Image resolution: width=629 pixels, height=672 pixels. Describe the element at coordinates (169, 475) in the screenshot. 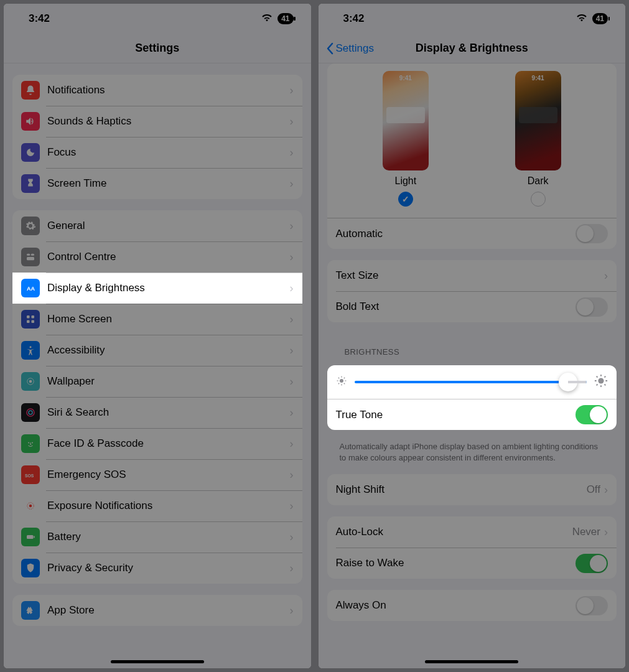

I see `emergency-sos-label: Emergency SOS` at that location.